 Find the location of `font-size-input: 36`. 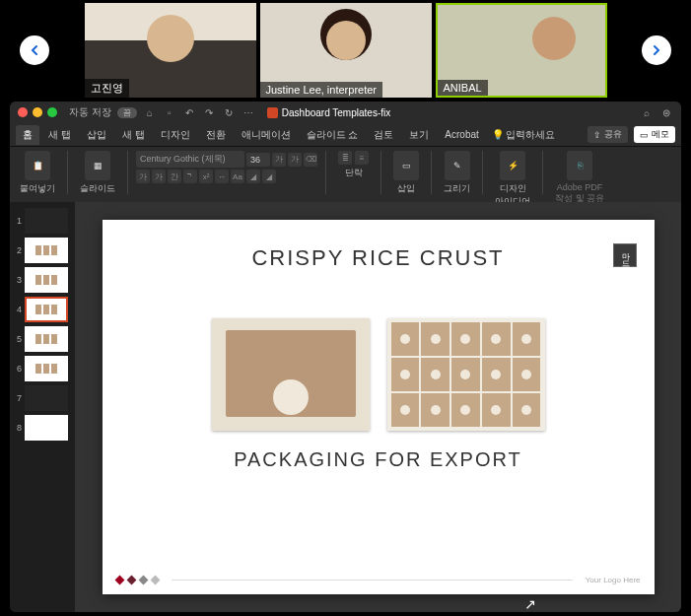

font-size-input: 36 is located at coordinates (258, 160).